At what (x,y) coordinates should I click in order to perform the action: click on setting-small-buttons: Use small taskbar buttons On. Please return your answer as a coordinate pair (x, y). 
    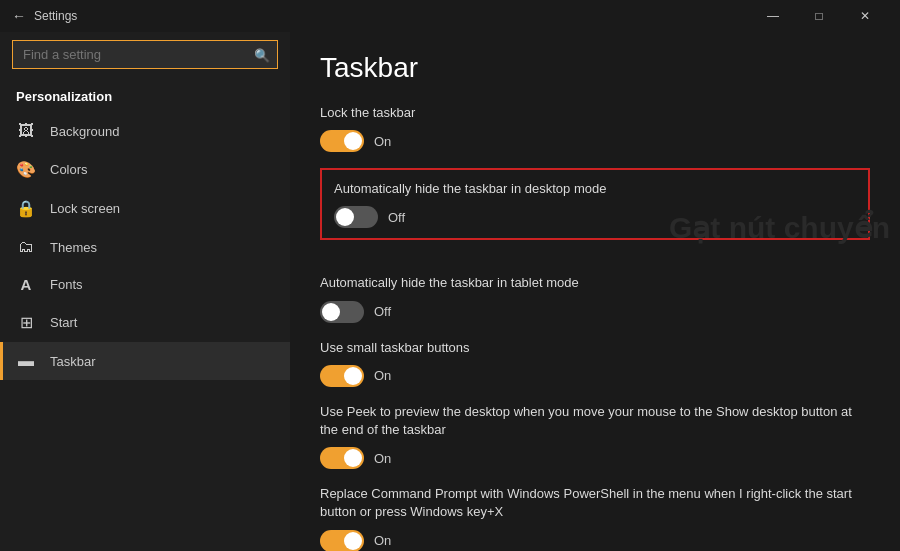
    Looking at the image, I should click on (595, 363).